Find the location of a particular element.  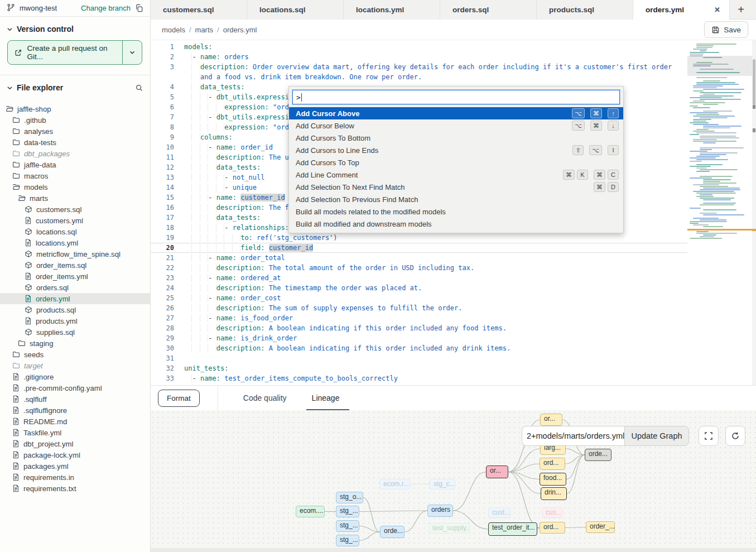

palette-item-add-cursors-to-bottom: Add Cursors To Bottom is located at coordinates (456, 138).